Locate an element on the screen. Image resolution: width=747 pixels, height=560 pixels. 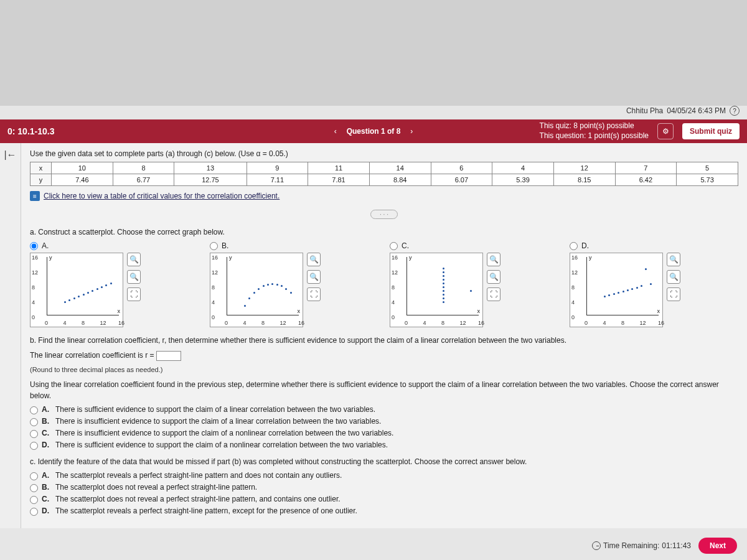
scatterplot-a: yx16128400481216 is located at coordinates (77, 290).